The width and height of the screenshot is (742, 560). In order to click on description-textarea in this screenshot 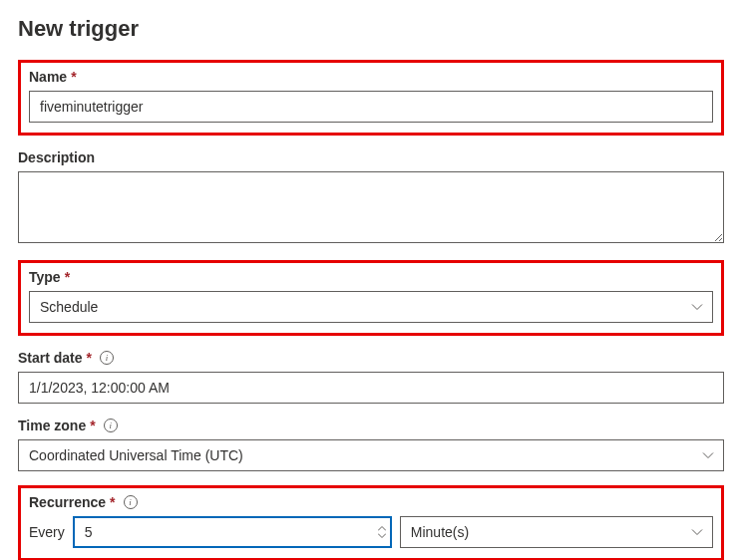, I will do `click(371, 207)`.